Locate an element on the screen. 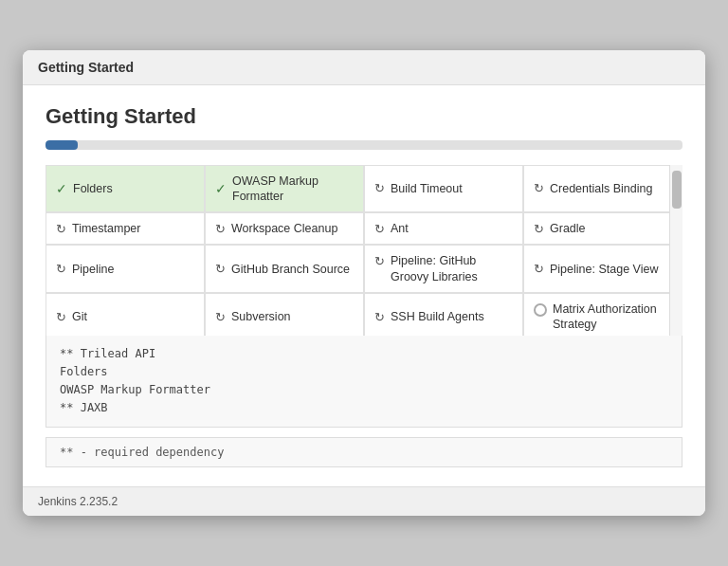 Image resolution: width=728 pixels, height=566 pixels. plugin-cell: ↻ Pipeline is located at coordinates (125, 269).